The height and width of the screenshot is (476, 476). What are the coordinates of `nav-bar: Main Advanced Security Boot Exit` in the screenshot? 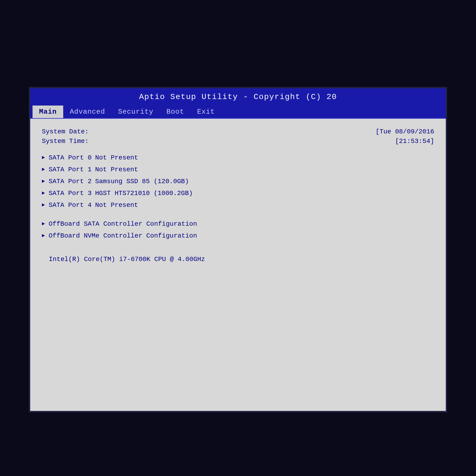 It's located at (238, 112).